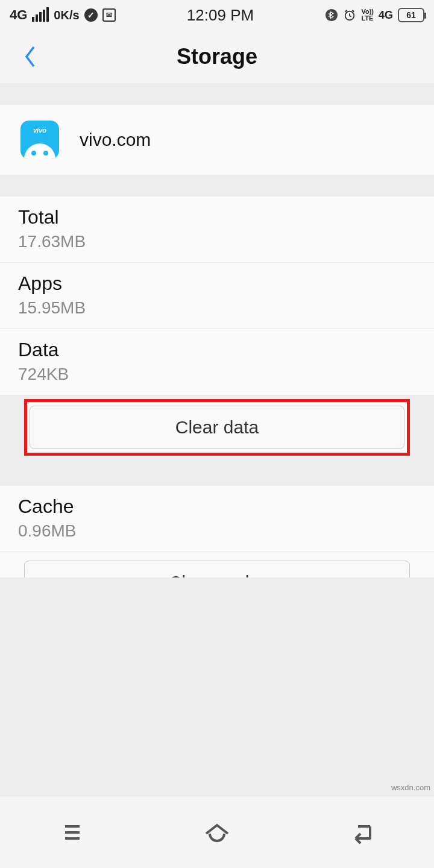 The image size is (434, 868). I want to click on bluetooth-icon, so click(332, 15).